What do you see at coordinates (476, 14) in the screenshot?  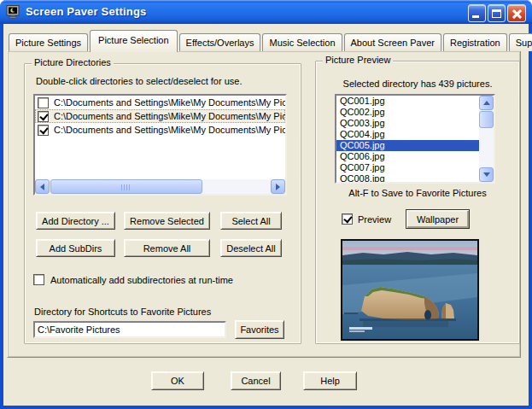 I see `minimize-button` at bounding box center [476, 14].